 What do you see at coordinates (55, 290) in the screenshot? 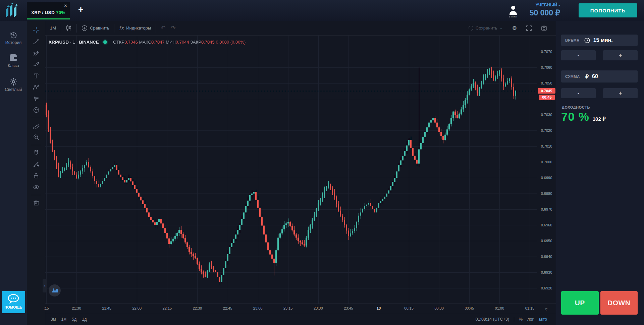
I see `mountain-chart-icon` at bounding box center [55, 290].